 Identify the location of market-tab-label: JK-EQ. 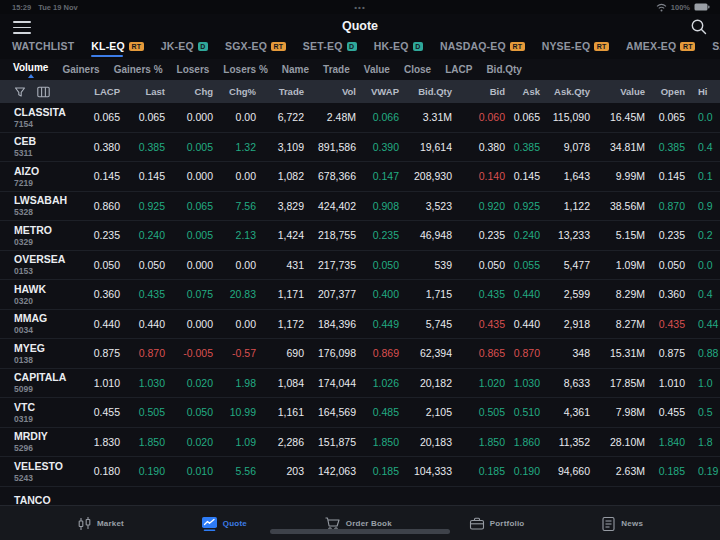
(178, 46).